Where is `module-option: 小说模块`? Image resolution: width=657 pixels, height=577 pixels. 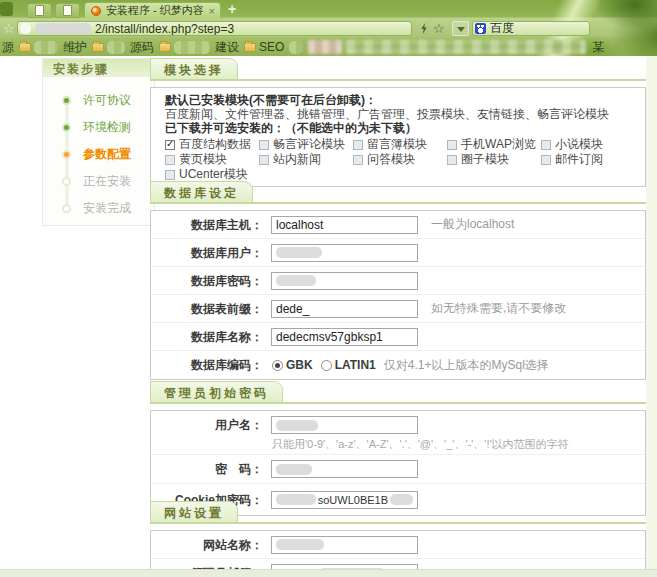 module-option: 小说模块 is located at coordinates (588, 144).